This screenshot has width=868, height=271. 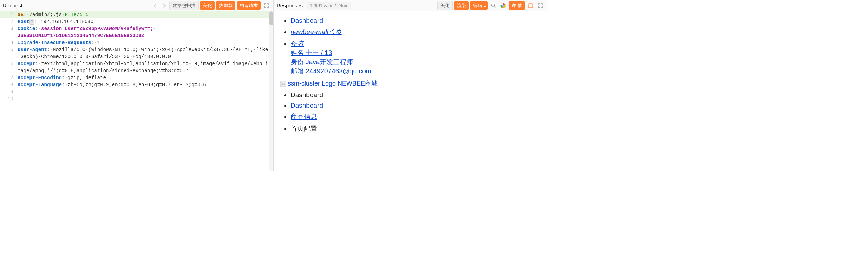 I want to click on line-number: 6, so click(x=9, y=67).